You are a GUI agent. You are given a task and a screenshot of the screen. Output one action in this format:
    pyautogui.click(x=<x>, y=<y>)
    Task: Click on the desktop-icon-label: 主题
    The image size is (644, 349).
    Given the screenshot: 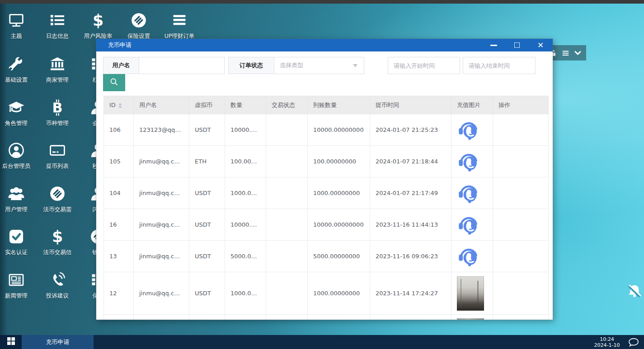 What is the action you would take?
    pyautogui.click(x=16, y=36)
    